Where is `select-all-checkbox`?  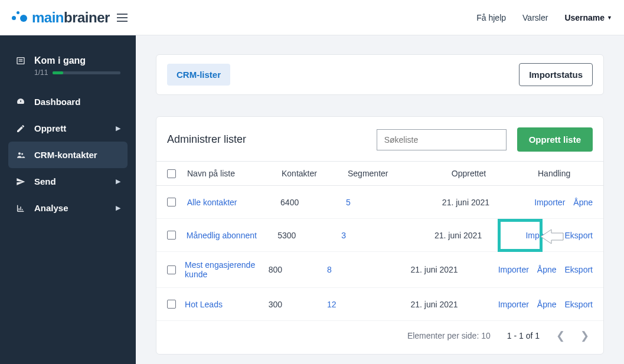
select-all-checkbox is located at coordinates (171, 173).